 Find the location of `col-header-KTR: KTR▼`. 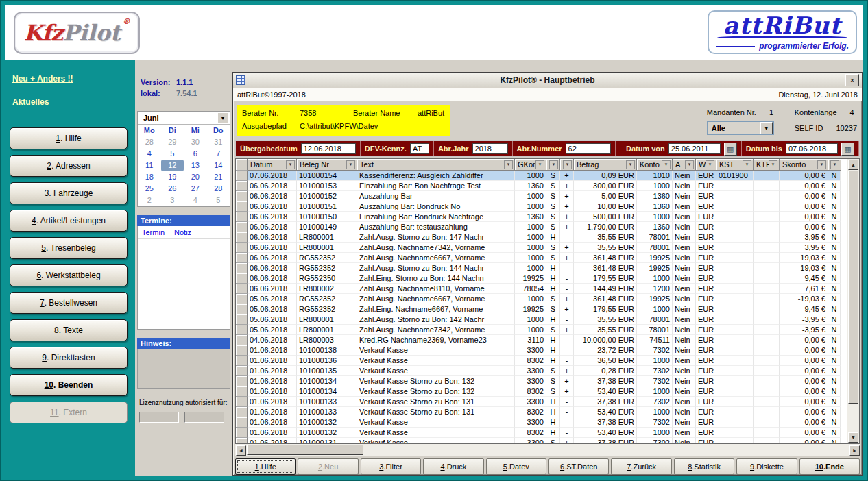

col-header-KTR: KTR▼ is located at coordinates (767, 164).